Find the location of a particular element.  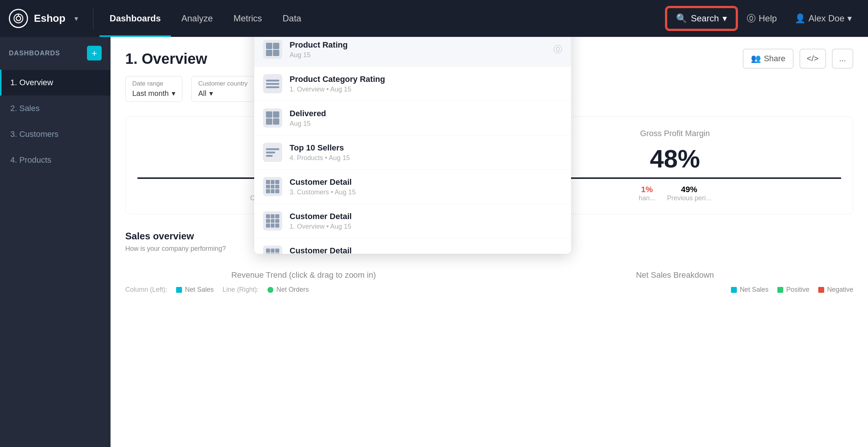

app-name: Eshop is located at coordinates (50, 18).